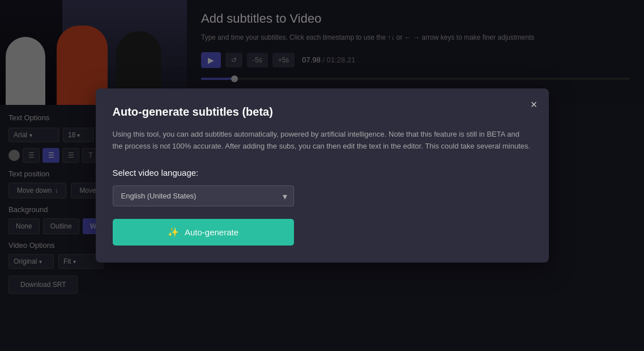 The image size is (644, 351). What do you see at coordinates (203, 196) in the screenshot?
I see `language-select: English (United States) English (United …` at bounding box center [203, 196].